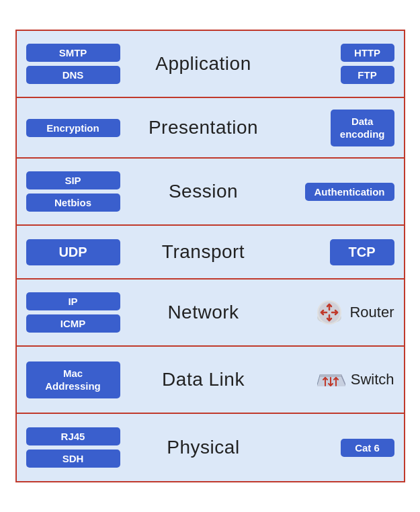  I want to click on layer-transport-label: Transport, so click(204, 252).